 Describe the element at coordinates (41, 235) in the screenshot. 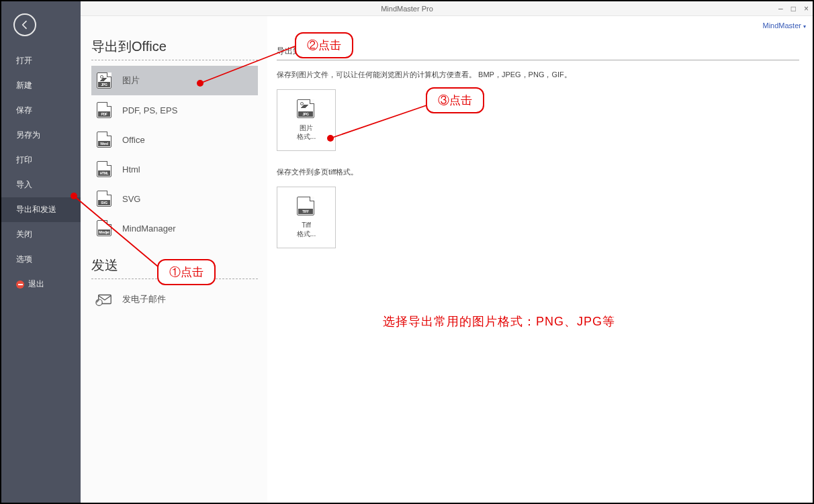

I see `sidebar-item-close: 关闭` at that location.